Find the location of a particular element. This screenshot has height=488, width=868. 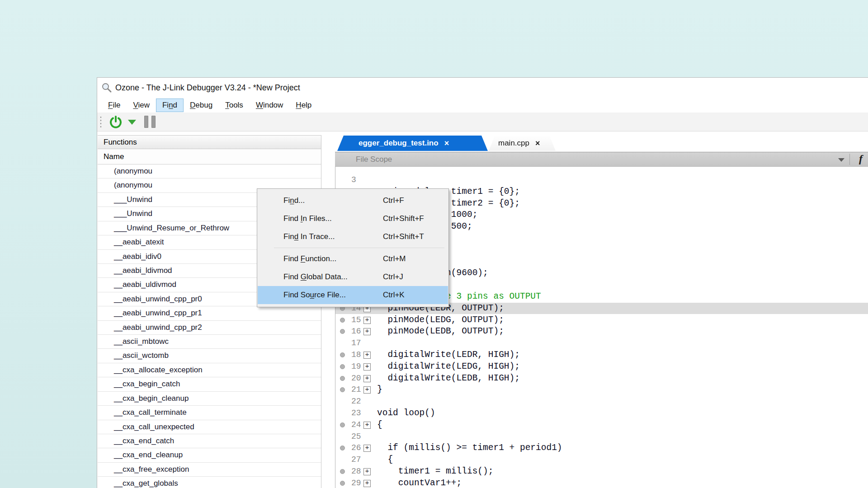

menubar-item-debug: Debug is located at coordinates (201, 105).